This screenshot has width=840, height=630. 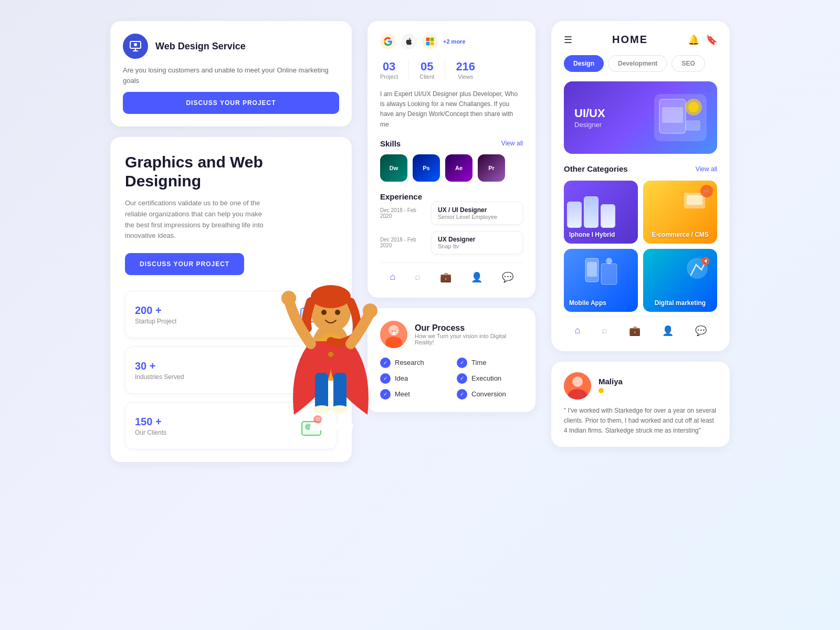 I want to click on skill-ps: Ps, so click(x=426, y=168).